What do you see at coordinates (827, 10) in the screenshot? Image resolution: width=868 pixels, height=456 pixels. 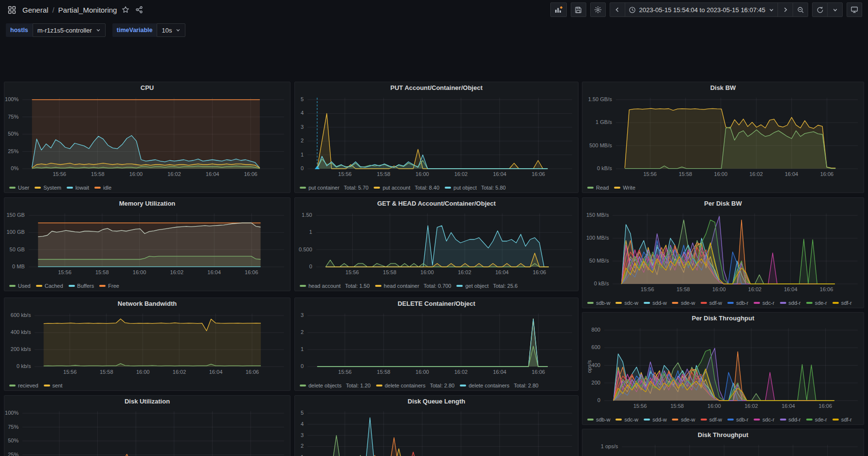 I see `refresh-controls` at bounding box center [827, 10].